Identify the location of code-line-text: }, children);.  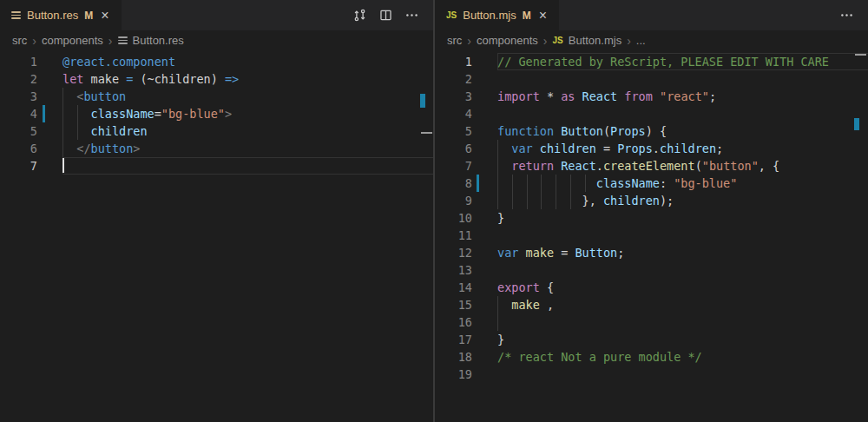
(682, 201).